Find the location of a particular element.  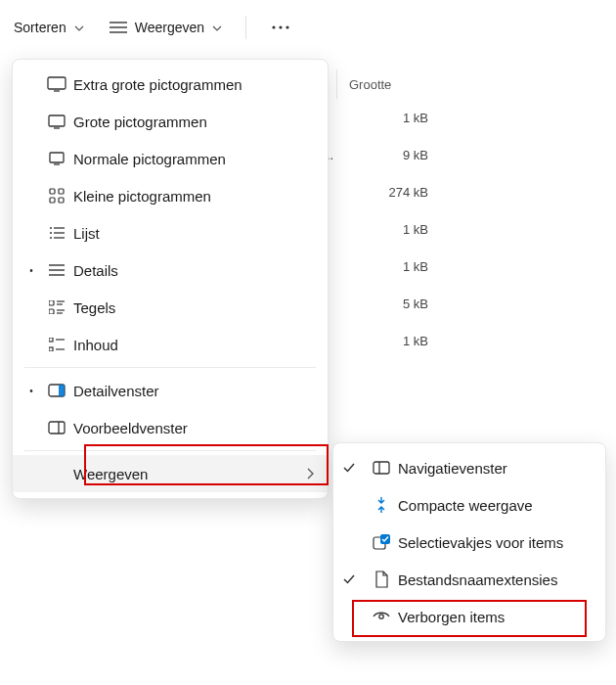

menu-item-label: Weergeven is located at coordinates (190, 474).